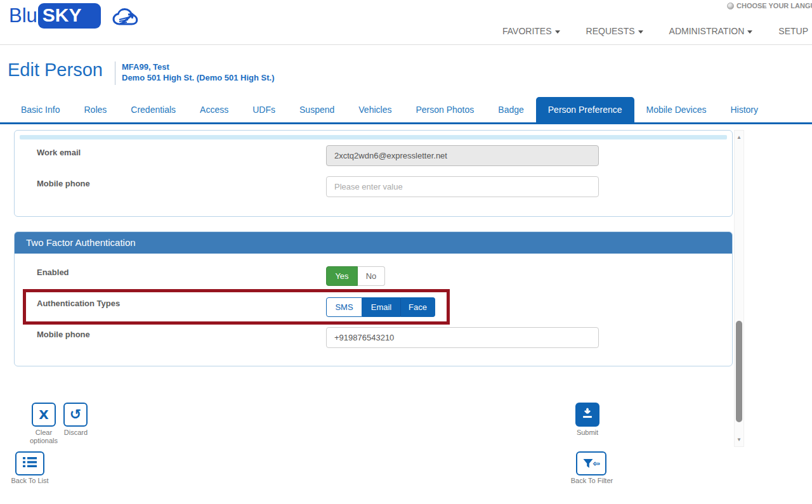  Describe the element at coordinates (739, 137) in the screenshot. I see `scroll-up-icon: ▲` at that location.